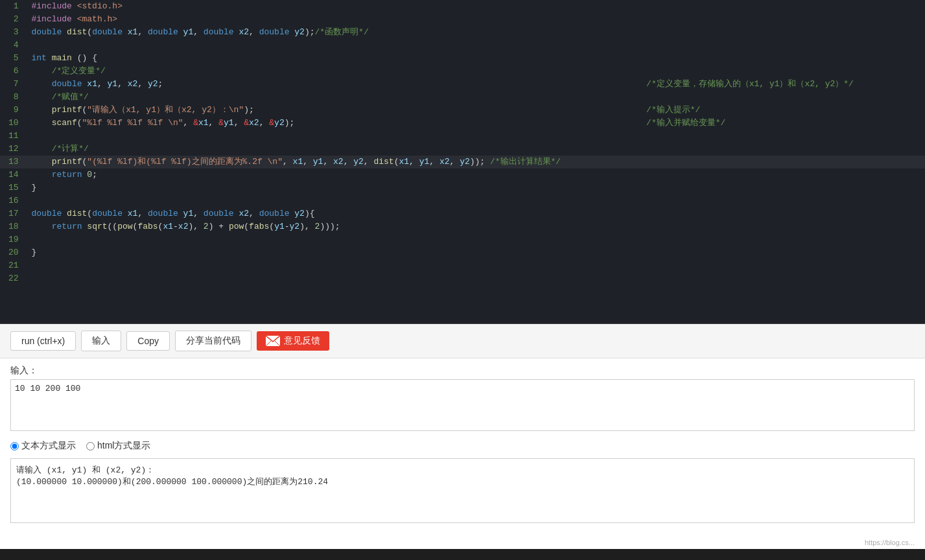 The width and height of the screenshot is (925, 560). Describe the element at coordinates (124, 446) in the screenshot. I see `radio-html-label: html方式显示` at that location.